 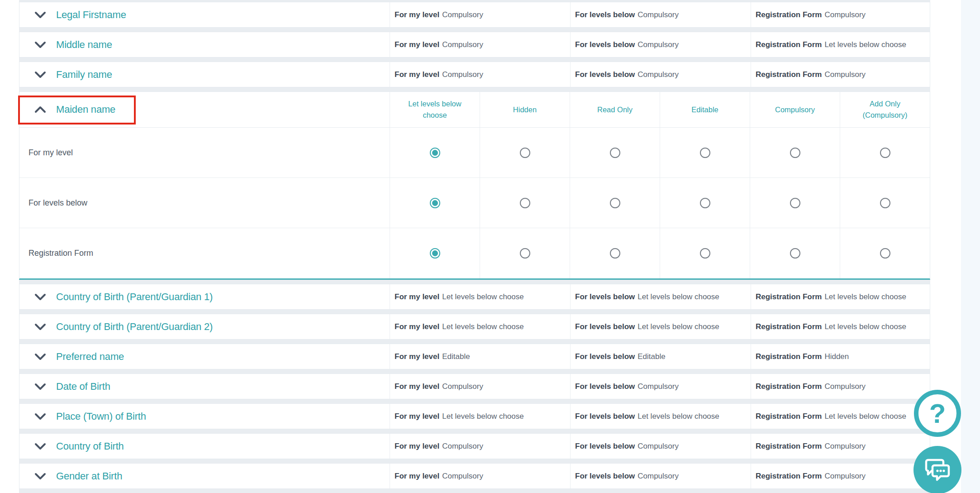 I want to click on field-label: Gender at Birth, so click(x=89, y=476).